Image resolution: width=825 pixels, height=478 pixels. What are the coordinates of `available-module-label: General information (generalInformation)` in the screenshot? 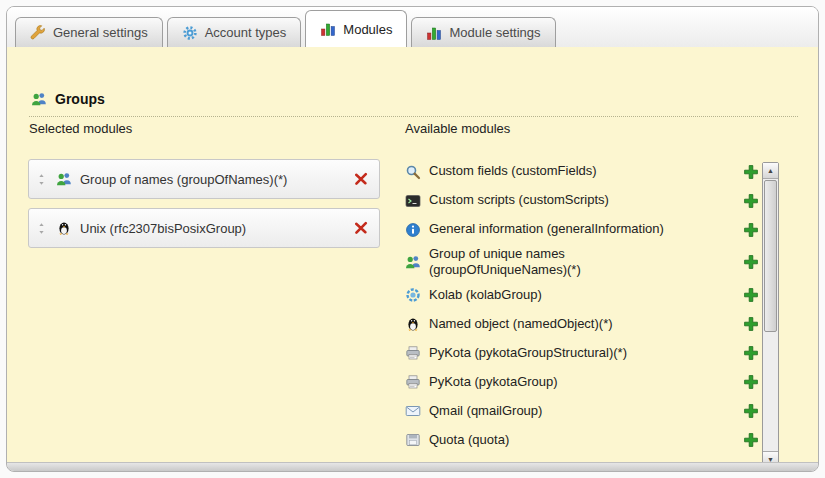 It's located at (546, 229).